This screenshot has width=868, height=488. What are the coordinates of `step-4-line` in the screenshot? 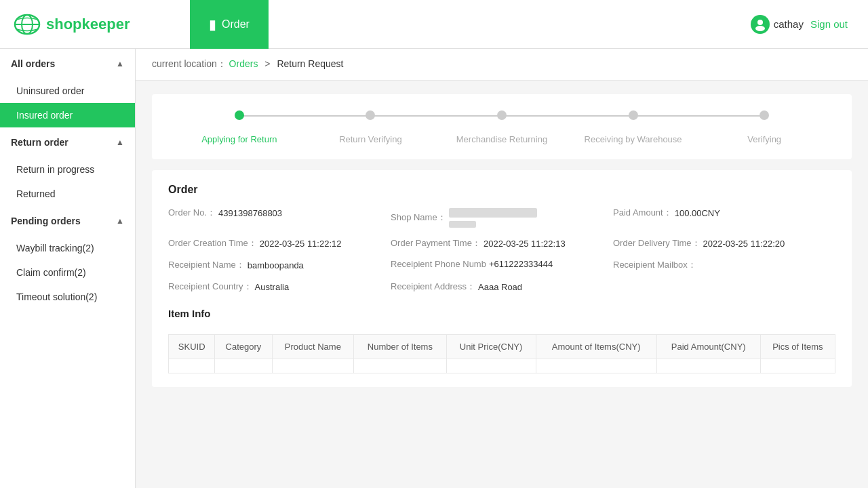 It's located at (699, 116).